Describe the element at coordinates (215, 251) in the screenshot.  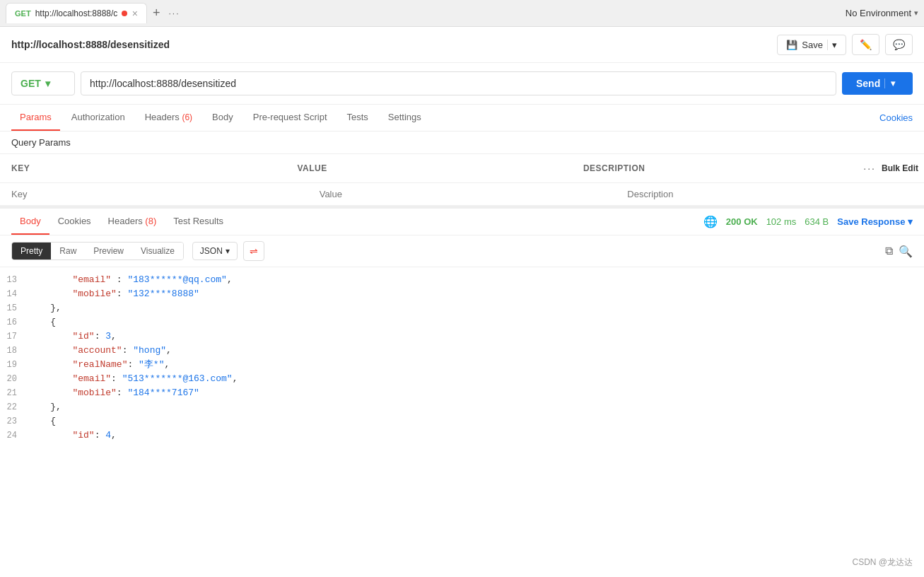
I see `json-type-selector: JSON ▾` at that location.